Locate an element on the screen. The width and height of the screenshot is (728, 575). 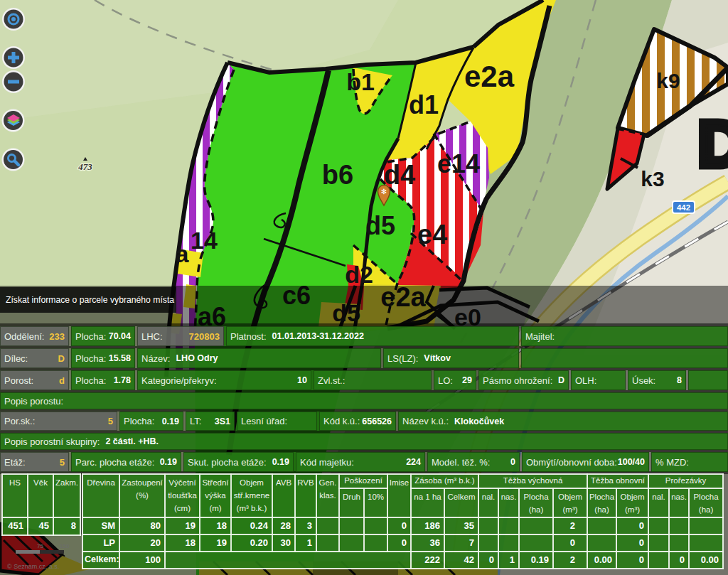
svg-text: d5 is located at coordinates (380, 226).